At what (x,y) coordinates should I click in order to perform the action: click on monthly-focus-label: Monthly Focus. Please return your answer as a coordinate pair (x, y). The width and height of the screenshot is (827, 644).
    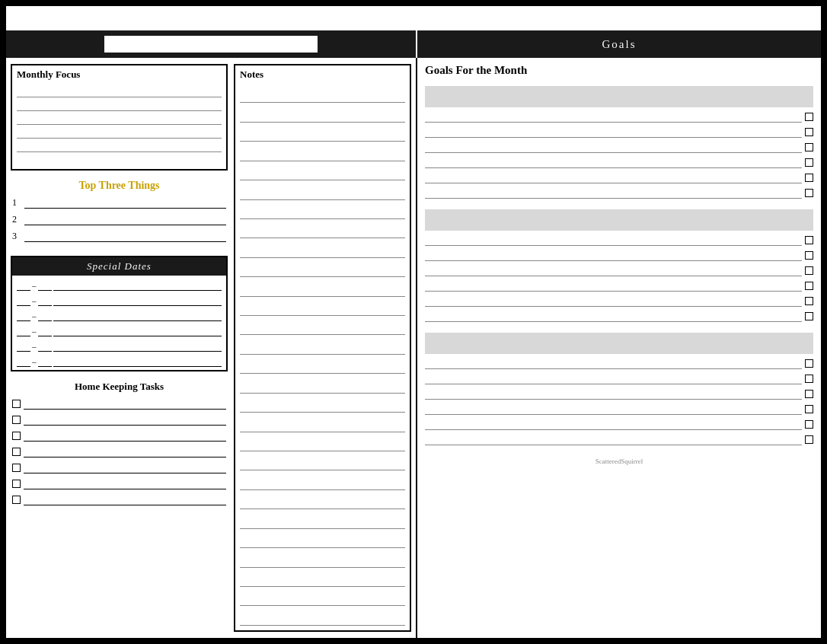
    Looking at the image, I should click on (119, 75).